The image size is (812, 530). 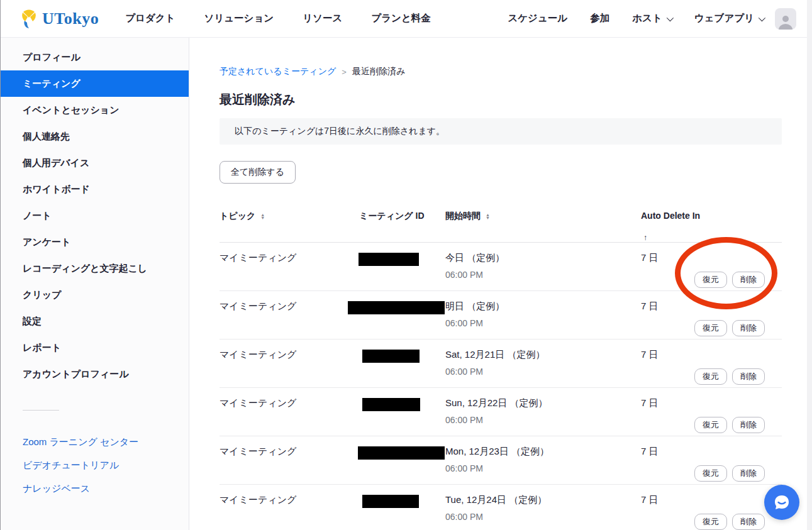 I want to click on table-row: マイミーティング Mon, 12月23日 （定例） 06:00 PM 7 日 復…, so click(x=501, y=460).